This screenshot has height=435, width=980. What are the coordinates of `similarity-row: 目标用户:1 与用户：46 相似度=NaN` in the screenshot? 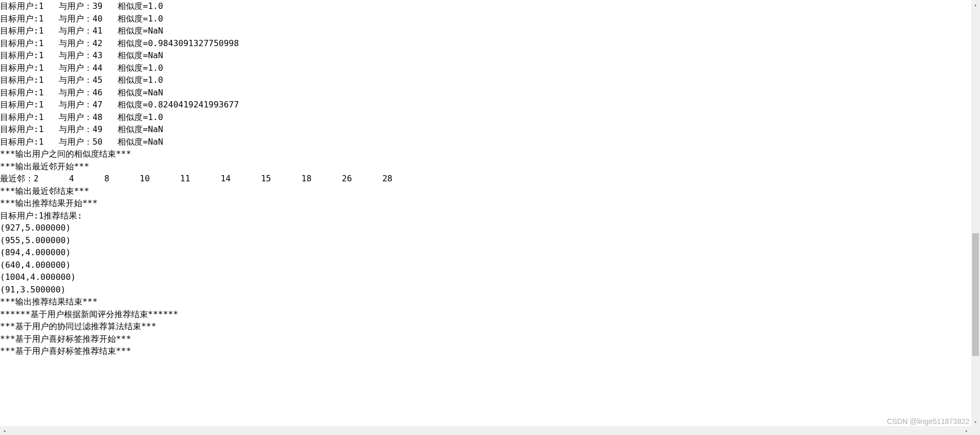 It's located at (486, 93).